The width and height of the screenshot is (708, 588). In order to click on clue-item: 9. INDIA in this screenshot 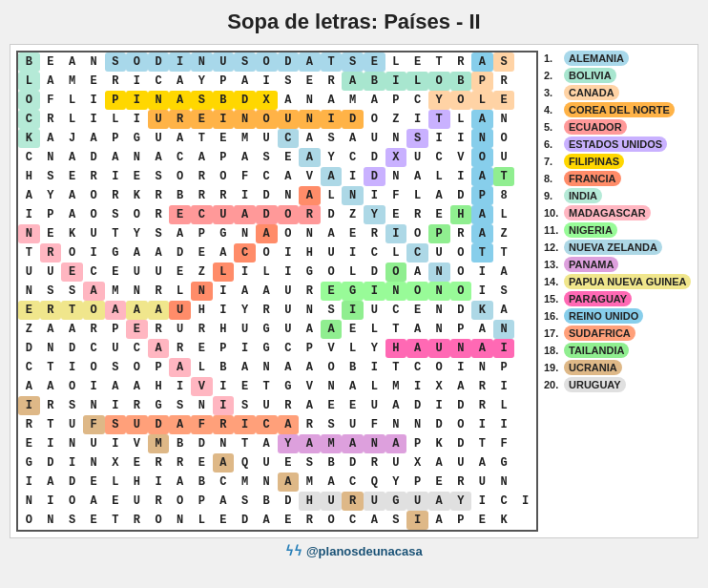, I will do `click(618, 196)`.